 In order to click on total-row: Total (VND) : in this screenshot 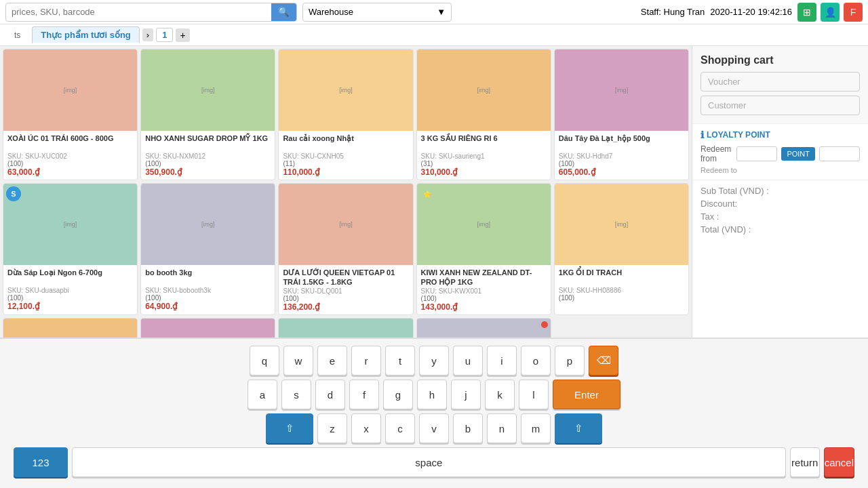, I will do `click(780, 229)`.